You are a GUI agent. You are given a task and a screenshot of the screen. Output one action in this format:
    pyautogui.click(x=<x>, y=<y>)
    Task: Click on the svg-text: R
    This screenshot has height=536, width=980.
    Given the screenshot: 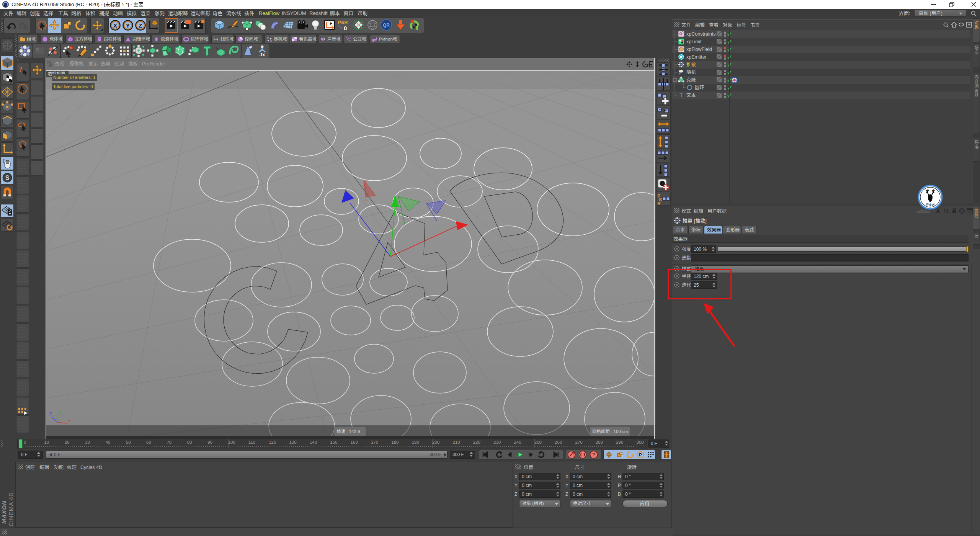 What is the action you would take?
    pyautogui.click(x=659, y=203)
    